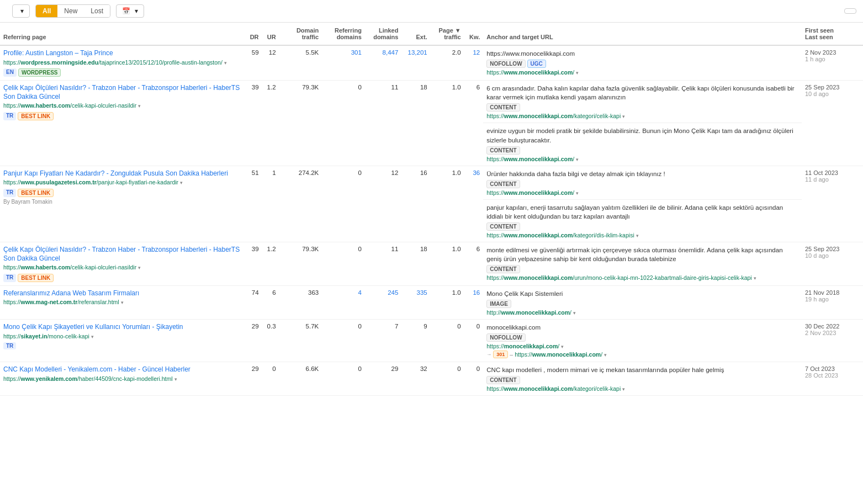 Image resolution: width=863 pixels, height=504 pixels. I want to click on group-similar-button: ▾, so click(21, 11).